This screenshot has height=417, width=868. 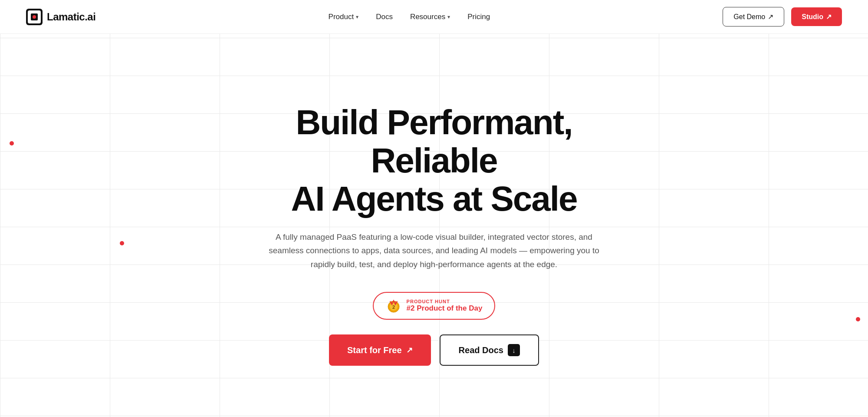 What do you see at coordinates (34, 17) in the screenshot?
I see `logo-icon` at bounding box center [34, 17].